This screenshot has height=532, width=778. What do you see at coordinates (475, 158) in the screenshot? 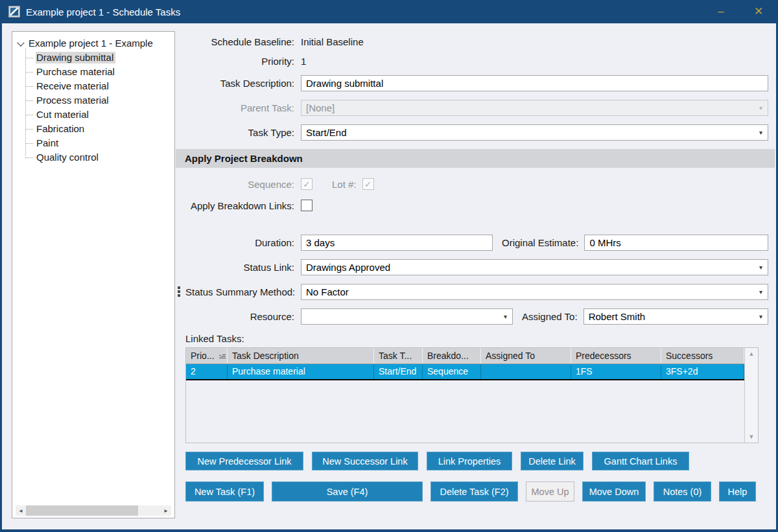
I see `apply-project-breakdown-header: Apply Project Breakdown` at bounding box center [475, 158].